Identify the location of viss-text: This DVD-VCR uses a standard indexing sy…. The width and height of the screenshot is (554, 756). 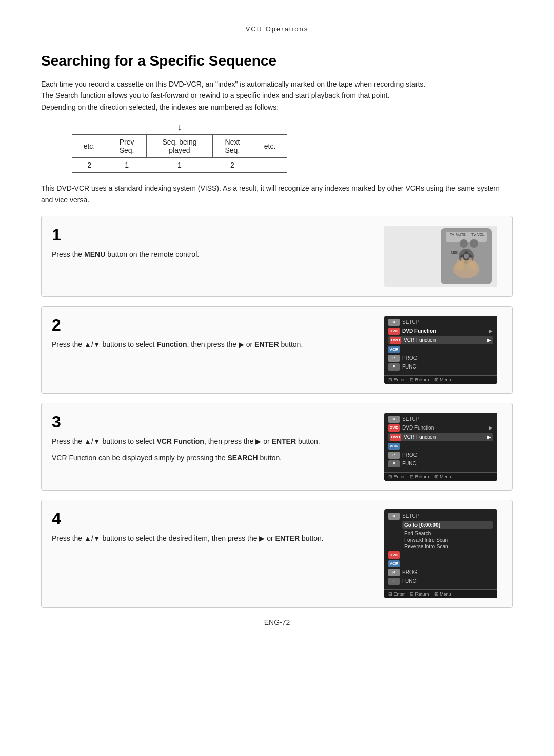
(277, 194).